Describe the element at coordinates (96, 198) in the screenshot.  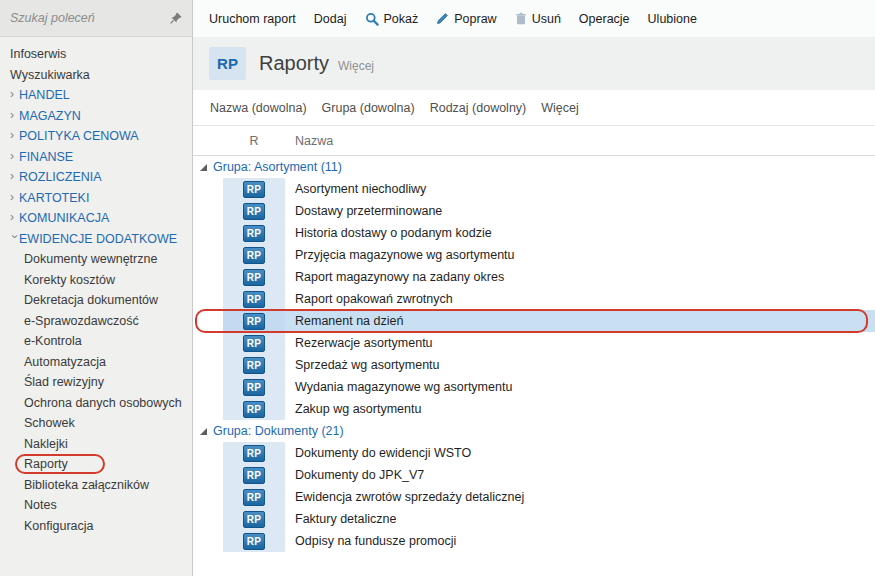
I see `sidebar-item: › KARTOTEKI` at that location.